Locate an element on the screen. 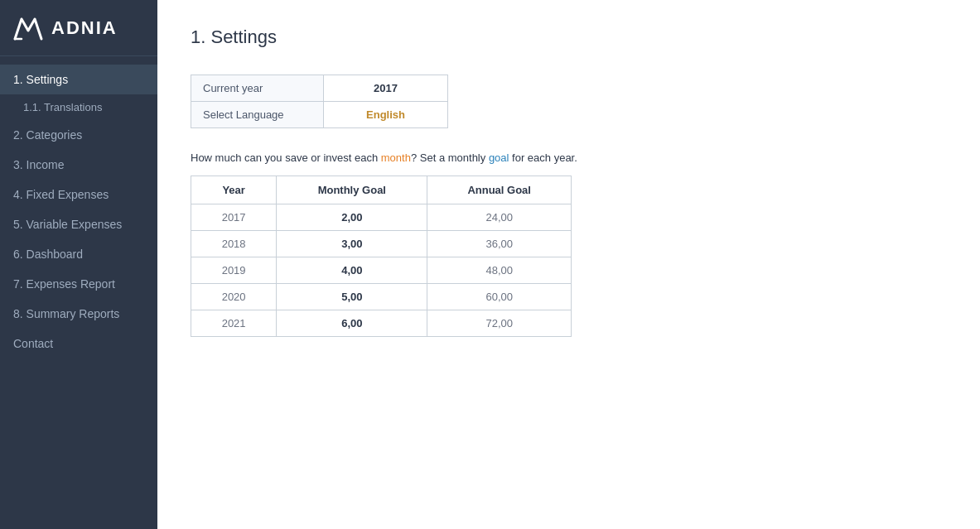 This screenshot has width=980, height=529. cell-annual: 36,00 is located at coordinates (500, 244).